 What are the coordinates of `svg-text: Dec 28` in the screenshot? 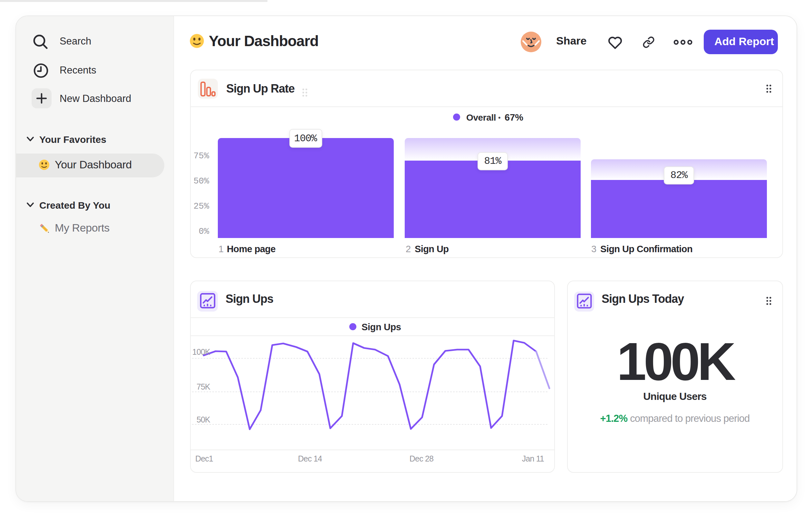 It's located at (422, 459).